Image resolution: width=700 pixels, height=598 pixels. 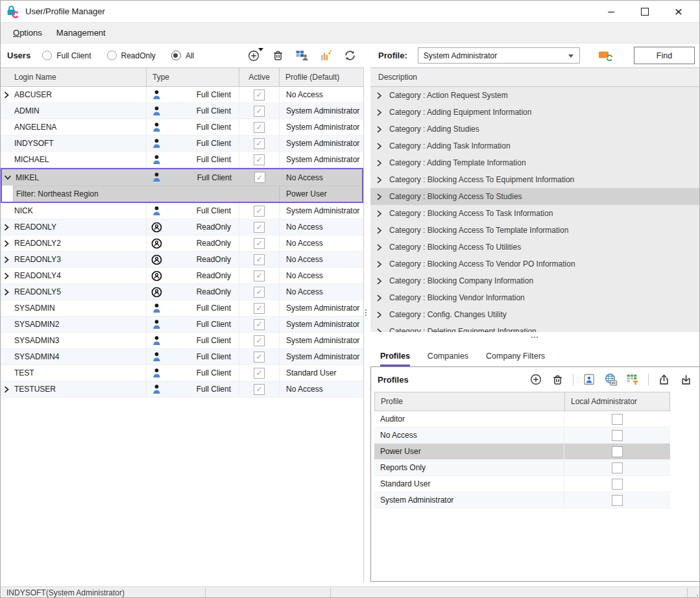 What do you see at coordinates (535, 230) in the screenshot?
I see `category-item: Category : Blocking Access To Template I…` at bounding box center [535, 230].